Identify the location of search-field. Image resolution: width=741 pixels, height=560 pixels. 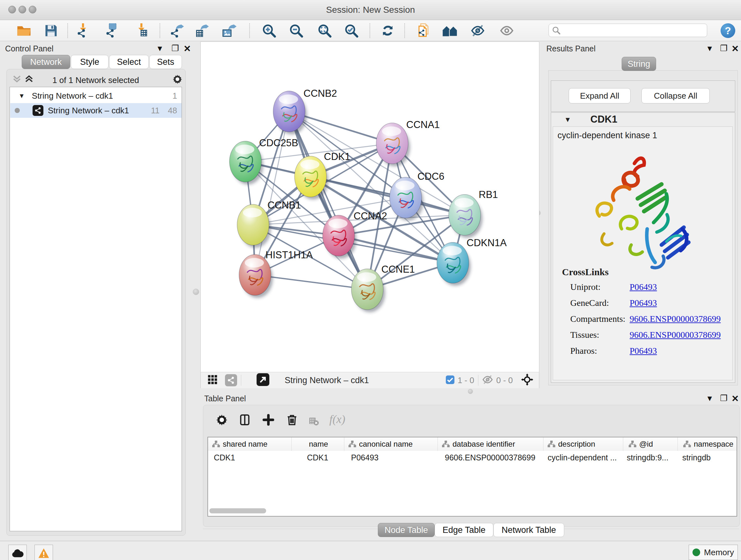
(628, 30).